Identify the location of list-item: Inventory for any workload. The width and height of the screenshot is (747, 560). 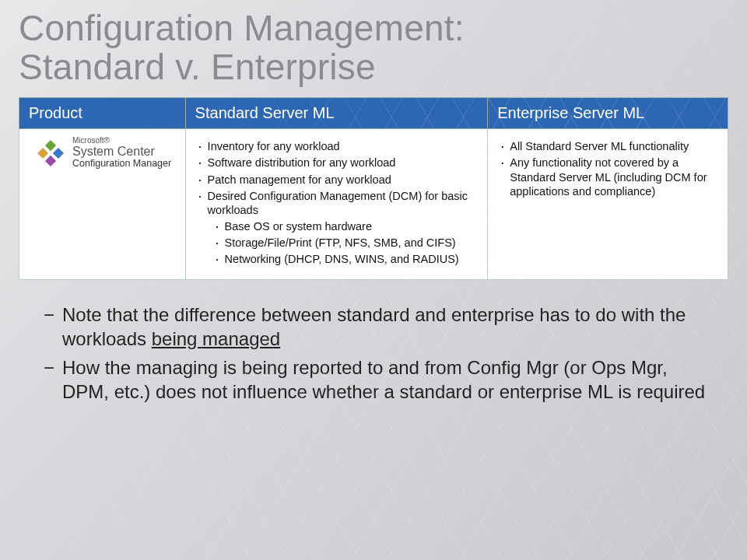
(338, 146).